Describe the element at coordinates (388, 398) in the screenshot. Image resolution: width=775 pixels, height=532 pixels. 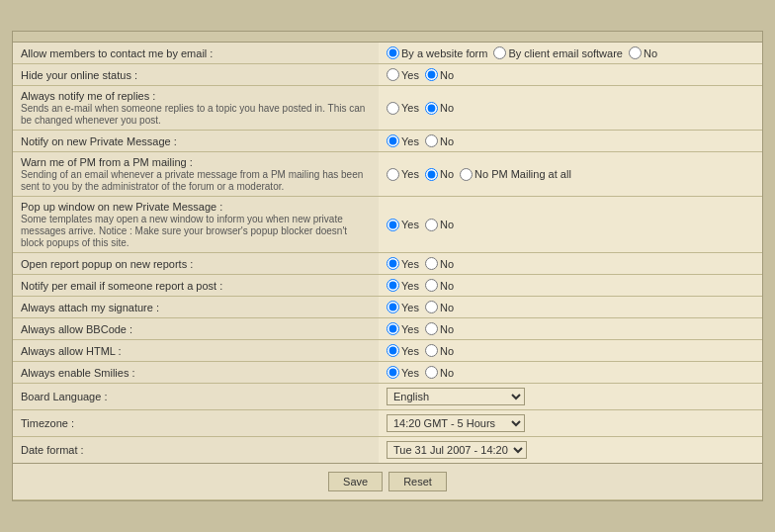
I see `table-row: Board Language :EnglishFrenchGermanSpani…` at that location.